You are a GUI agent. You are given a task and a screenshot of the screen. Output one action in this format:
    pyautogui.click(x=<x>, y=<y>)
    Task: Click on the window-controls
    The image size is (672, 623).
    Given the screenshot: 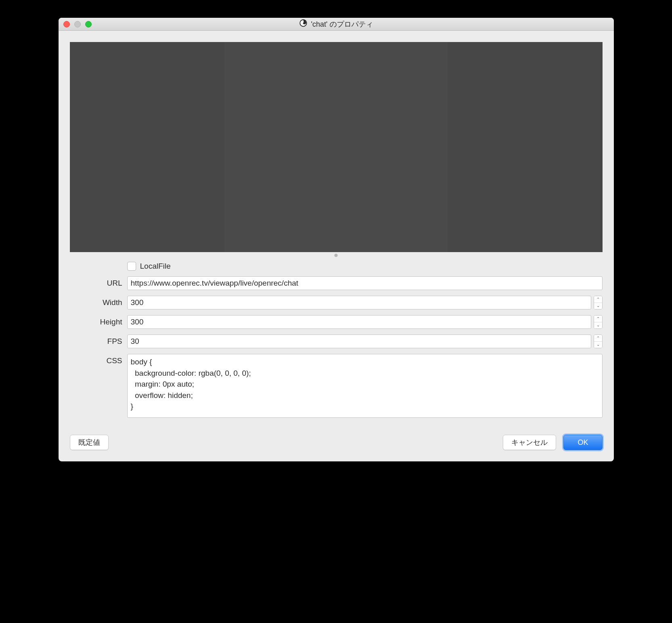 What is the action you would take?
    pyautogui.click(x=75, y=24)
    